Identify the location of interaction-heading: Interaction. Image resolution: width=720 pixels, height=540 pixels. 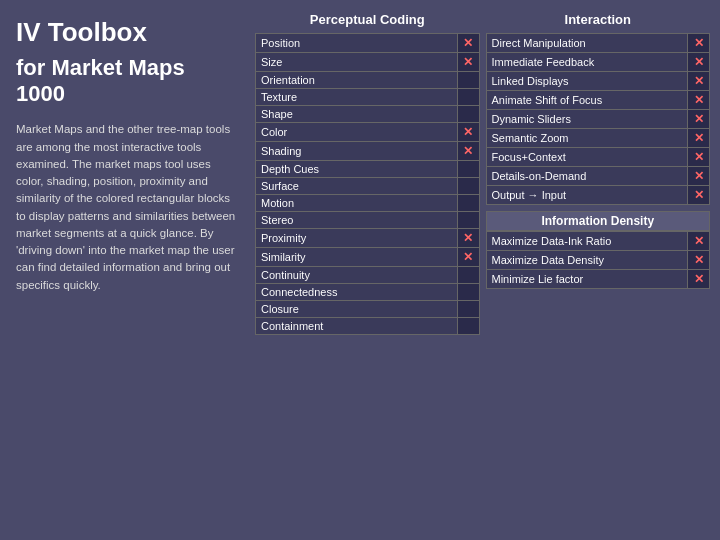
(598, 20).